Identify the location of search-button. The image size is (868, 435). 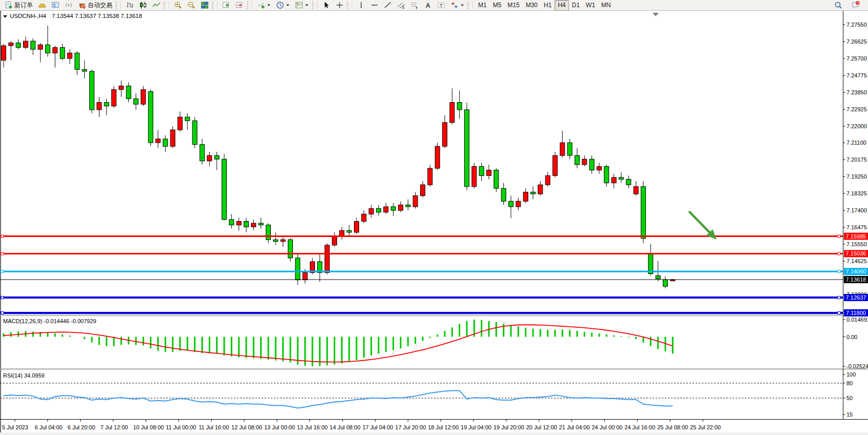
(838, 5).